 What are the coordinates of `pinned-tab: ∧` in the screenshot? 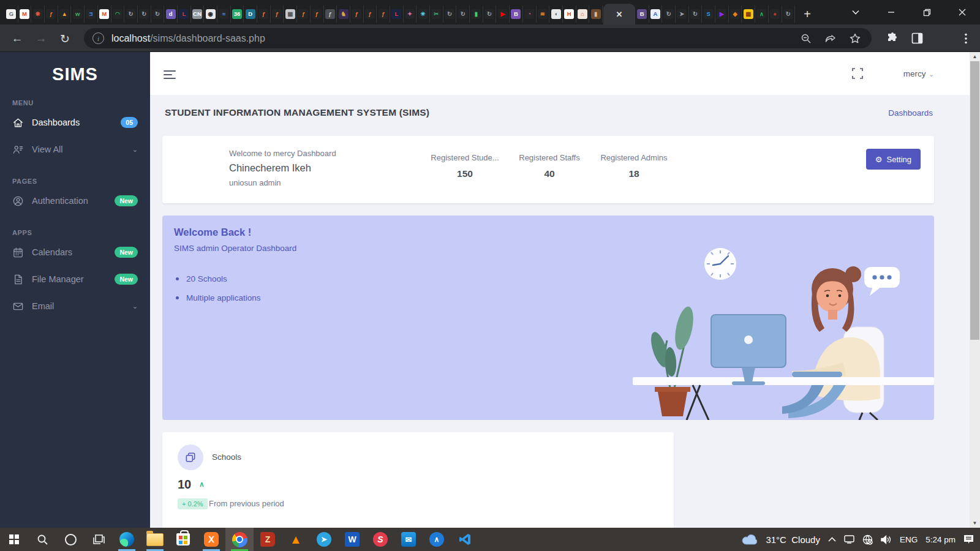 It's located at (762, 14).